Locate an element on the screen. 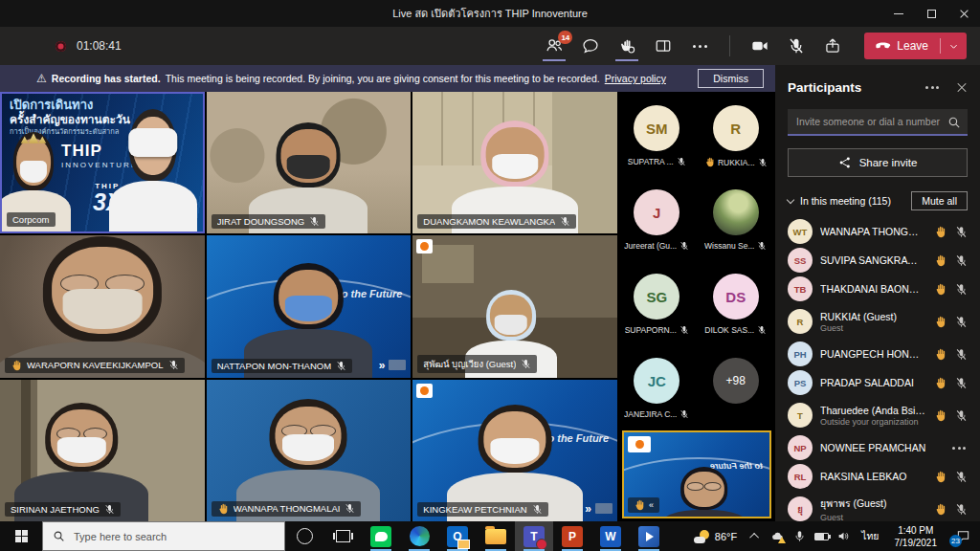 Image resolution: width=980 pixels, height=551 pixels. avatar-jureerat: J Jureerat (Gu... is located at coordinates (657, 220).